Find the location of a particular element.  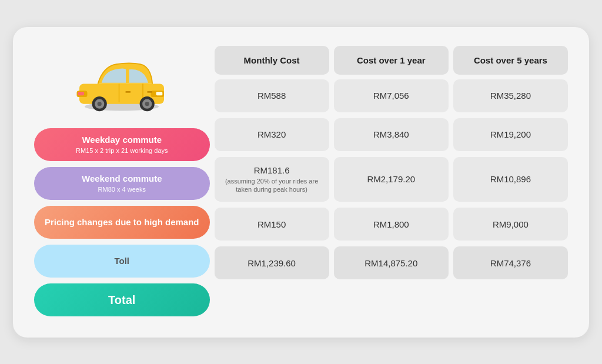

data-row-3: RM150RM1,800RM9,000 is located at coordinates (392, 224).